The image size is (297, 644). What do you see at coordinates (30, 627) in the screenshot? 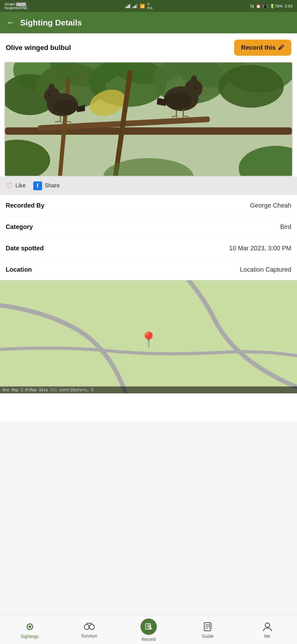
I see `sightings-icon` at bounding box center [30, 627].